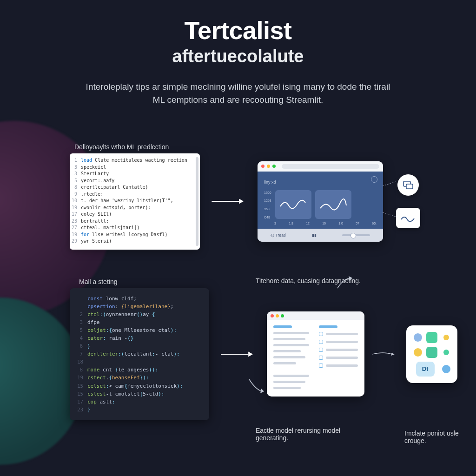 Image resolution: width=476 pixels, height=476 pixels. What do you see at coordinates (408, 201) in the screenshot?
I see `callout-icons` at bounding box center [408, 201].